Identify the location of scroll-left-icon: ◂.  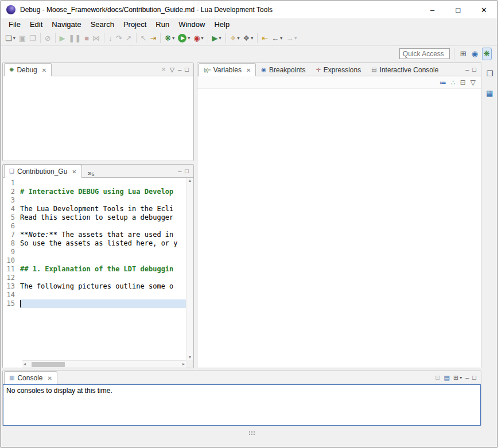
(25, 364).